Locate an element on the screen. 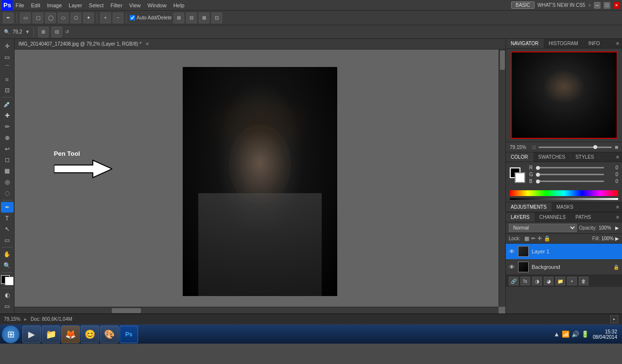 Image resolution: width=622 pixels, height=364 pixels. color-expand-icon: ≡ is located at coordinates (618, 157).